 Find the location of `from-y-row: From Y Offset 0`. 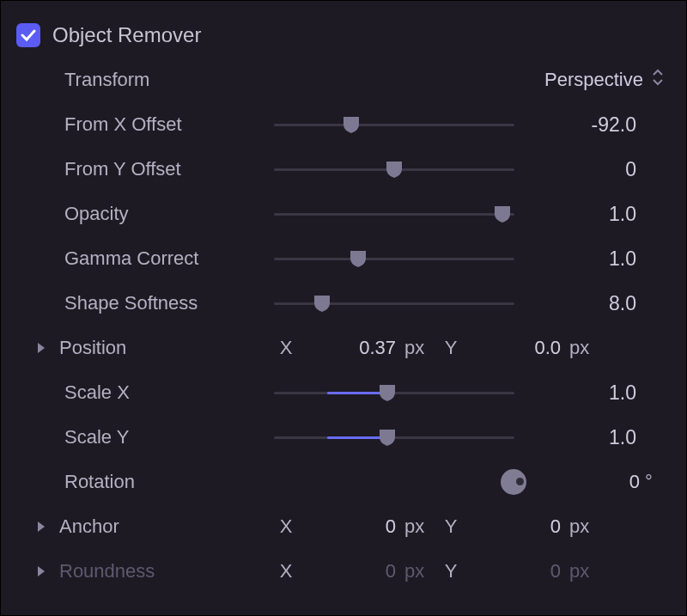

from-y-row: From Y Offset 0 is located at coordinates (344, 169).